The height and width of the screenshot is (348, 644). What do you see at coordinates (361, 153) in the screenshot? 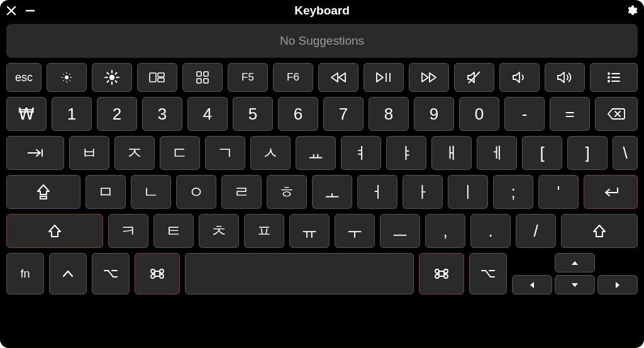
I see `key-u: ㅕ` at bounding box center [361, 153].